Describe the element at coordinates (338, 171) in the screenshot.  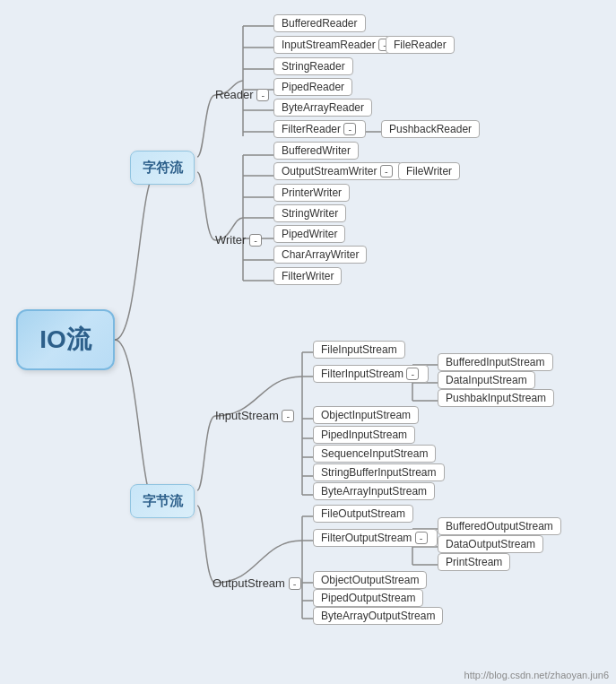
I see `leaf-OutputStreamWriter: OutputStreamWriter -` at that location.